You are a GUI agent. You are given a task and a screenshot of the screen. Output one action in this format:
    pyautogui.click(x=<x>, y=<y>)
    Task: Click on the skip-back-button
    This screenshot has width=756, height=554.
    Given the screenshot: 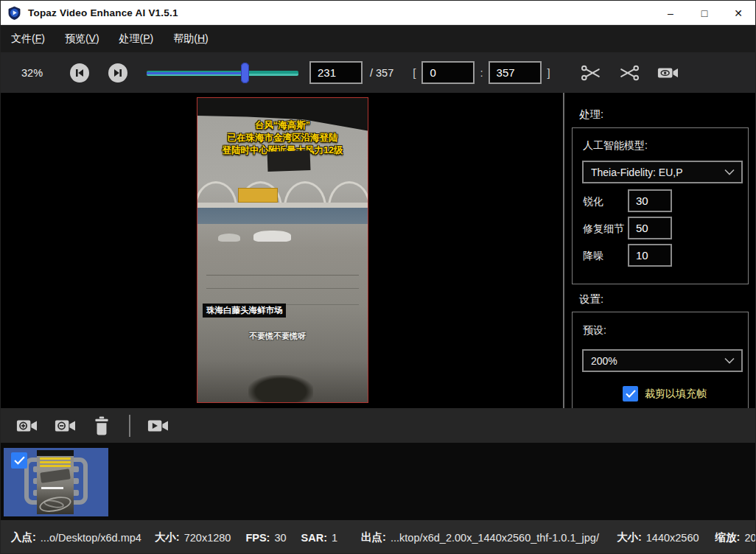 What is the action you would take?
    pyautogui.click(x=80, y=73)
    